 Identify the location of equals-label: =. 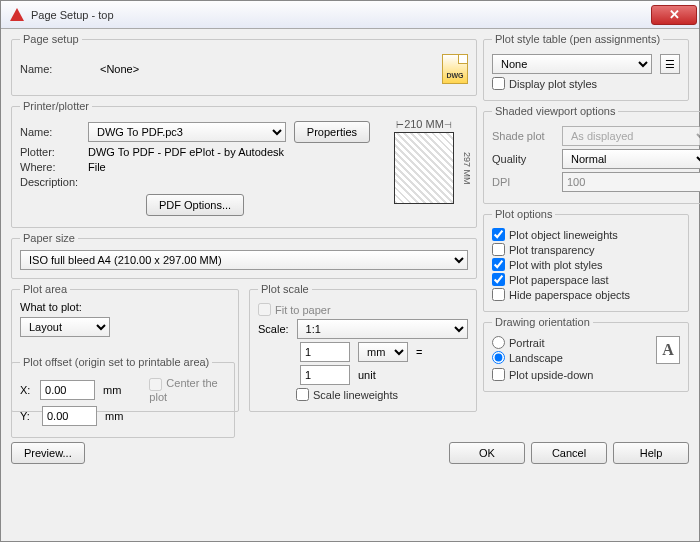
(419, 352).